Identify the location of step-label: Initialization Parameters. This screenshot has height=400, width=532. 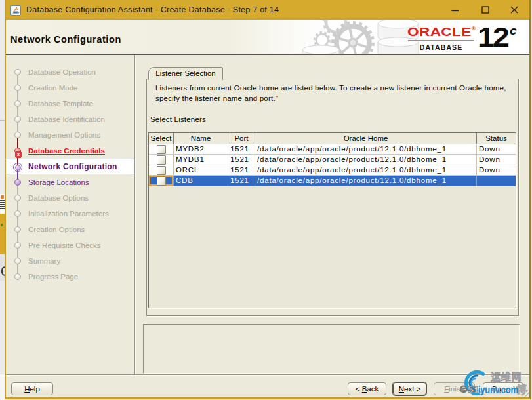
(68, 214).